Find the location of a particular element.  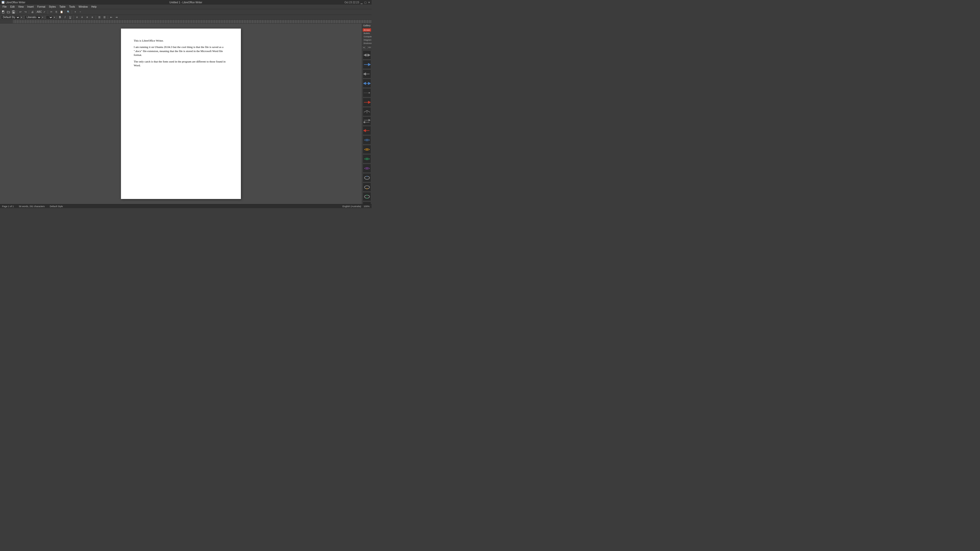

gallery-cat-computer: Computer is located at coordinates (367, 37).